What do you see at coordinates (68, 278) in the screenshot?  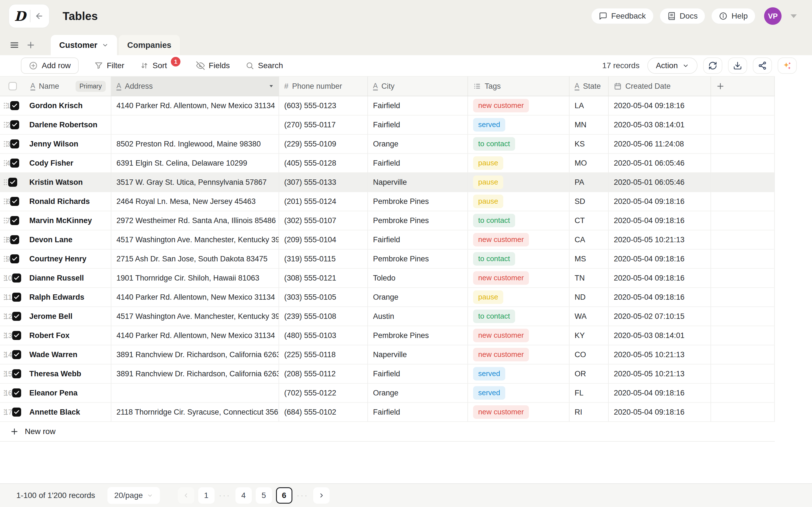 I see `cell-name: Dianne Russell` at bounding box center [68, 278].